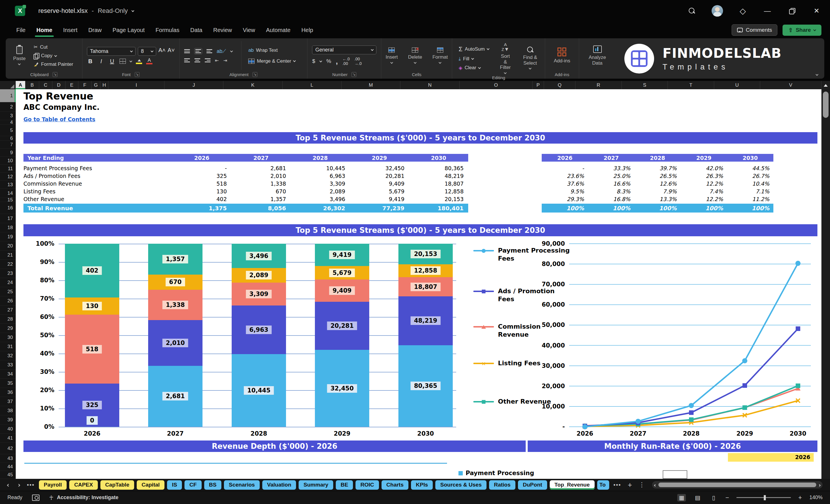 Image resolution: width=830 pixels, height=504 pixels. What do you see at coordinates (70, 30) in the screenshot?
I see `menu-insert: Insert` at bounding box center [70, 30].